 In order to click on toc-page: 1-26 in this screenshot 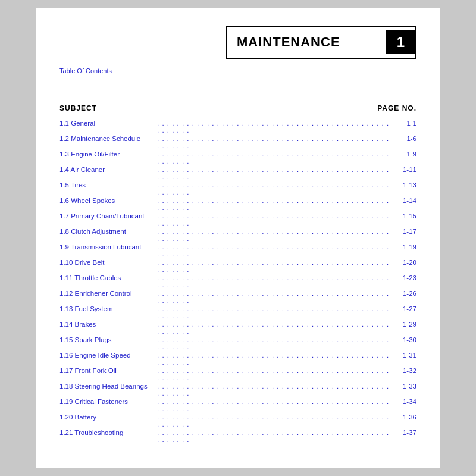, I will do `click(406, 293)`.